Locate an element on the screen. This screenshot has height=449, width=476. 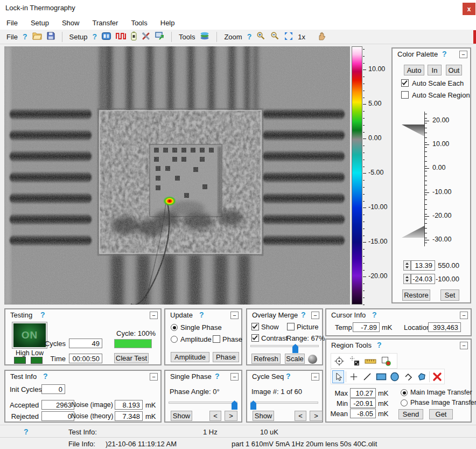
setup-help-icon: ? is located at coordinates (95, 37).